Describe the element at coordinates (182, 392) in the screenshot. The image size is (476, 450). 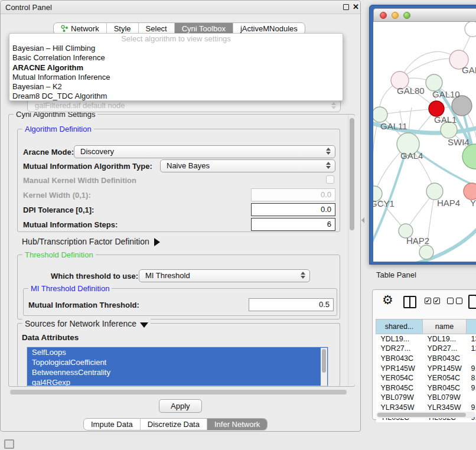
I see `settings-horizontal-scrollbar` at that location.